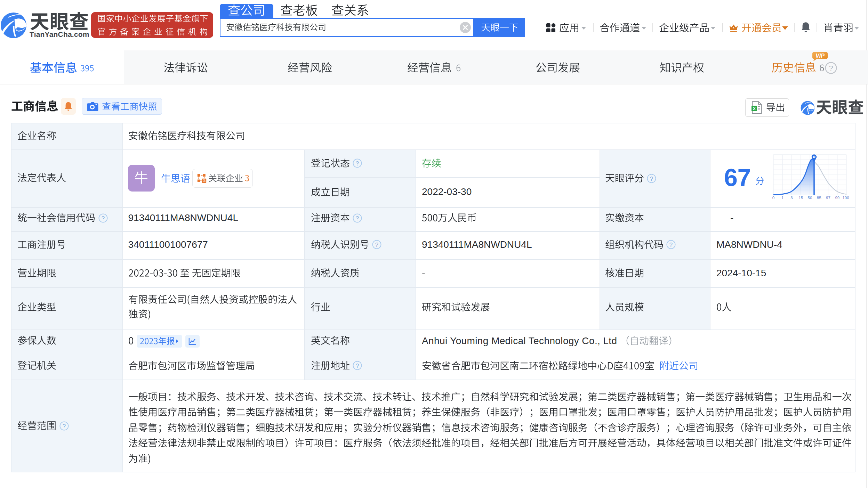 The image size is (868, 488). What do you see at coordinates (820, 56) in the screenshot?
I see `svg-text: VIP` at bounding box center [820, 56].